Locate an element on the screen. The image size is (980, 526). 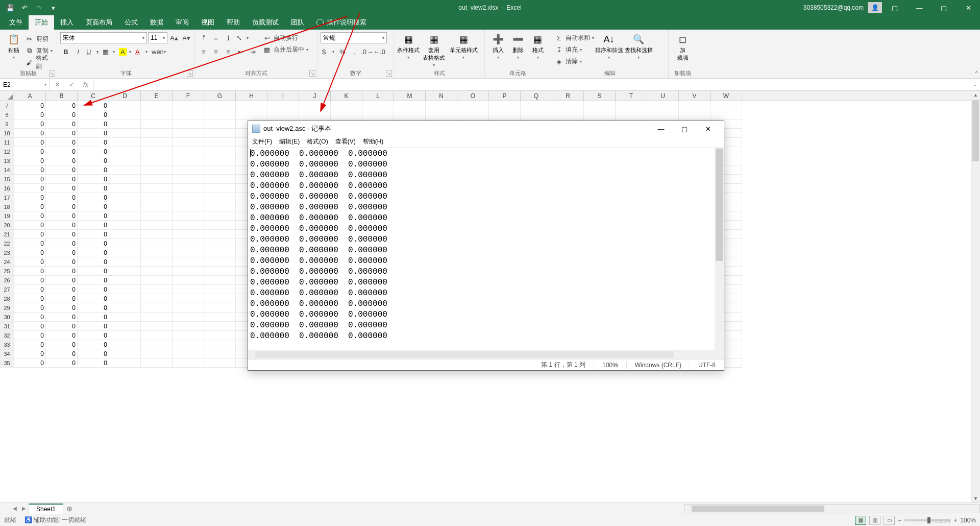
col-header-F: F is located at coordinates (188, 96).